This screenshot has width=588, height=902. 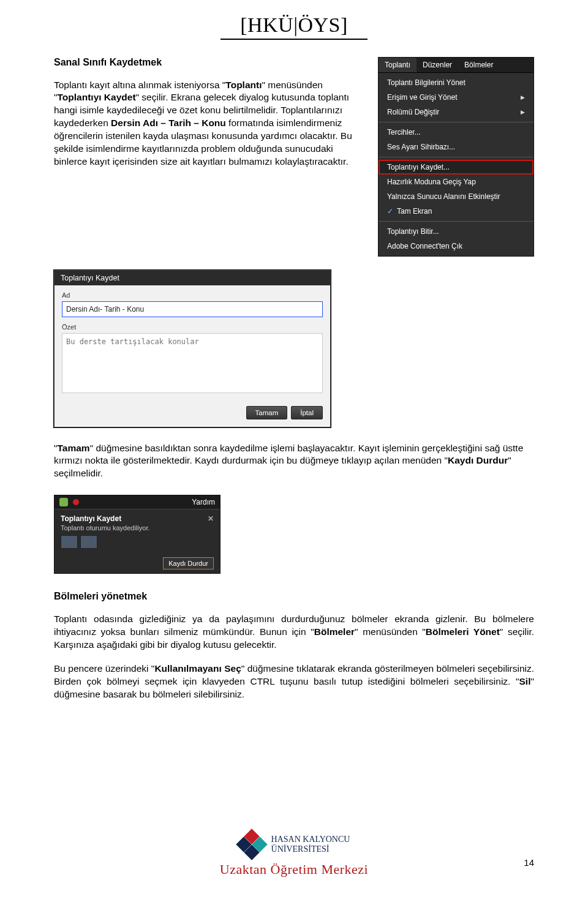 What do you see at coordinates (192, 295) in the screenshot?
I see `label-ad: Ad` at bounding box center [192, 295].